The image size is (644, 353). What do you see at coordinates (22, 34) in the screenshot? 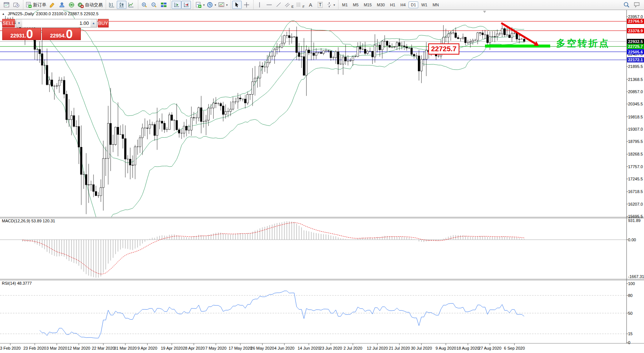
I see `sell-price: 22931.0` at bounding box center [22, 34].